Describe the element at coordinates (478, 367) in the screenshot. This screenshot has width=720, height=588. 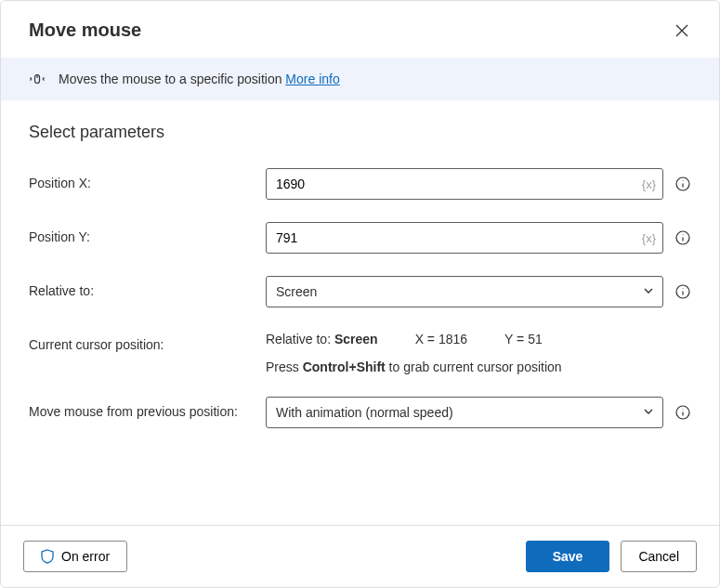
I see `cursor-hint: Press Control+Shift to grab current curs…` at that location.